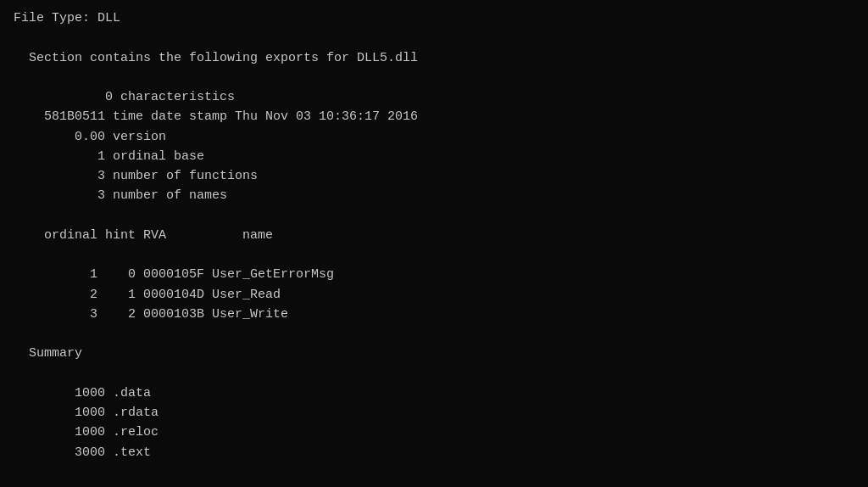 The image size is (868, 487). Describe the element at coordinates (434, 353) in the screenshot. I see `terminal-line: Summary` at that location.